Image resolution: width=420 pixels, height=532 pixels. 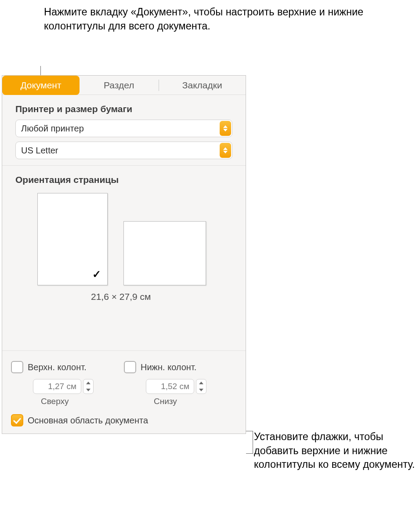 I want to click on tab-bookmarks-label: Закладки, so click(x=202, y=85).